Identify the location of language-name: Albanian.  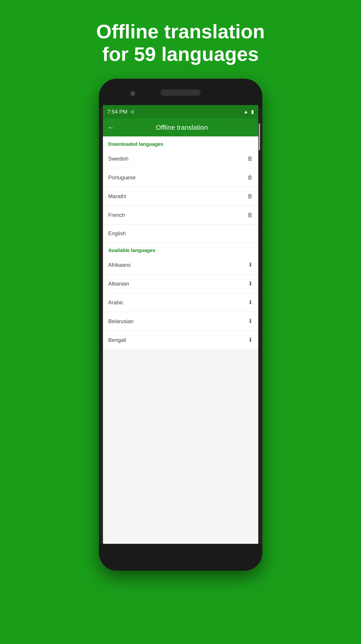
(119, 284).